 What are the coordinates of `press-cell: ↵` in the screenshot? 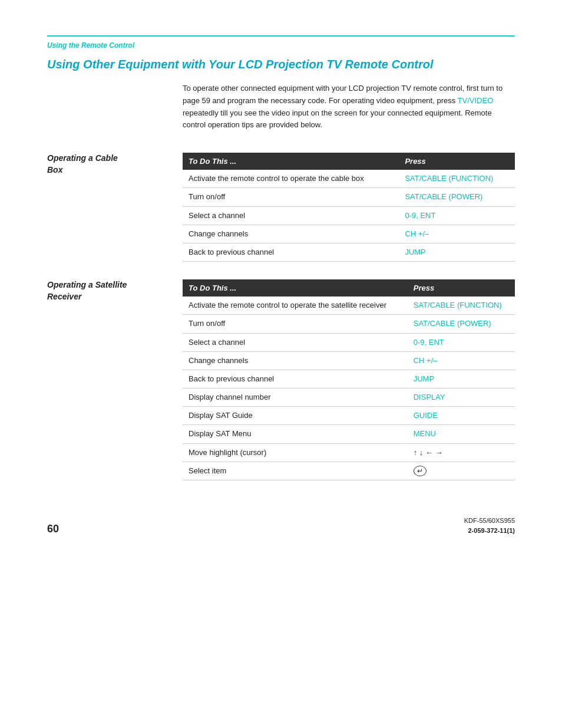 It's located at (461, 470).